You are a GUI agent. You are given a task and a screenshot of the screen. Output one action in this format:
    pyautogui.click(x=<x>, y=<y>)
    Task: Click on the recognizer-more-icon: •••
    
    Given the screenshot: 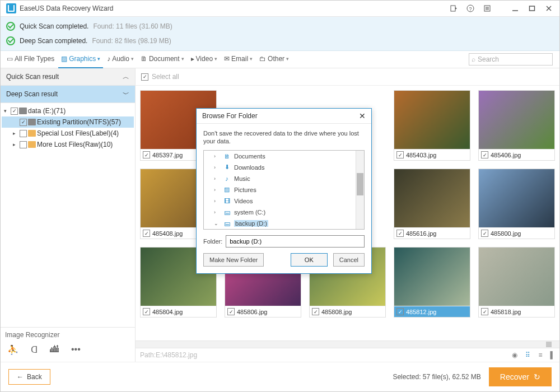 What is the action you would take?
    pyautogui.click(x=76, y=349)
    